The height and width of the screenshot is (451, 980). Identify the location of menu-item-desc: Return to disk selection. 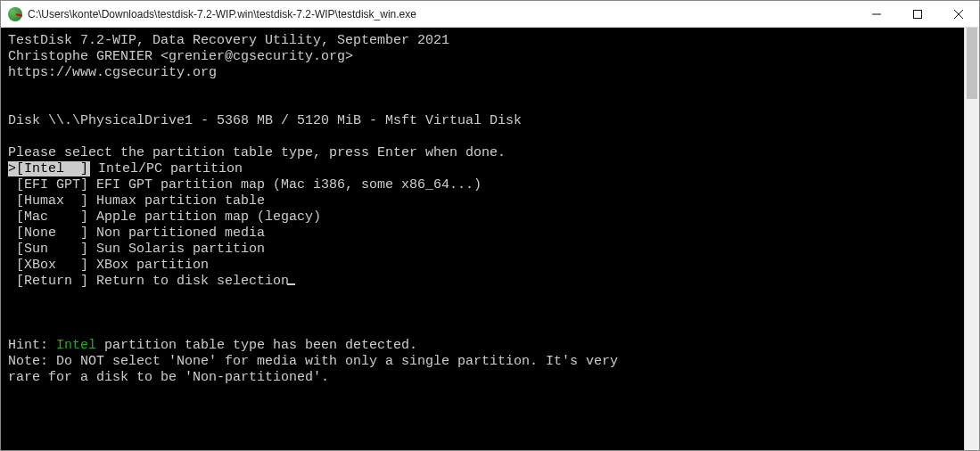
(189, 282).